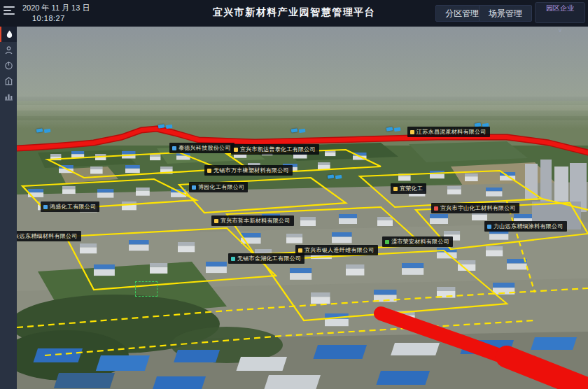 This screenshot has width=588, height=389. What do you see at coordinates (478, 208) in the screenshot?
I see `company-name: 宜兴市宇山化工材料有限公司` at bounding box center [478, 208].